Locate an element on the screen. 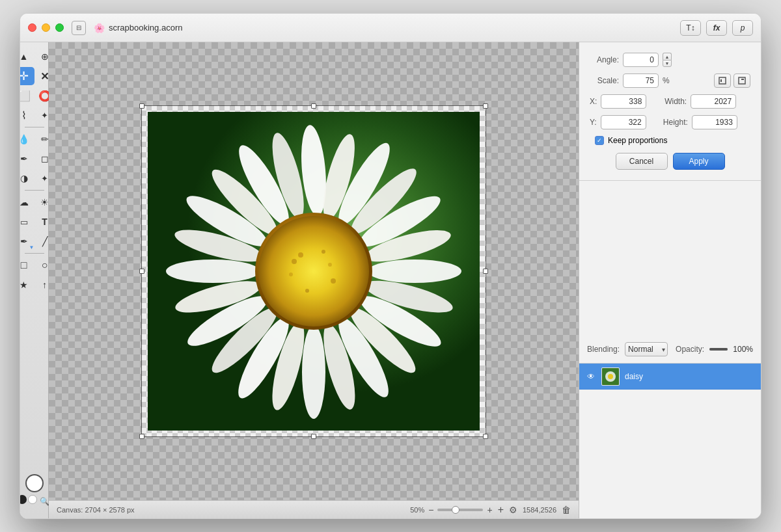 This screenshot has height=532, width=781. zoom-in-button: + is located at coordinates (489, 510).